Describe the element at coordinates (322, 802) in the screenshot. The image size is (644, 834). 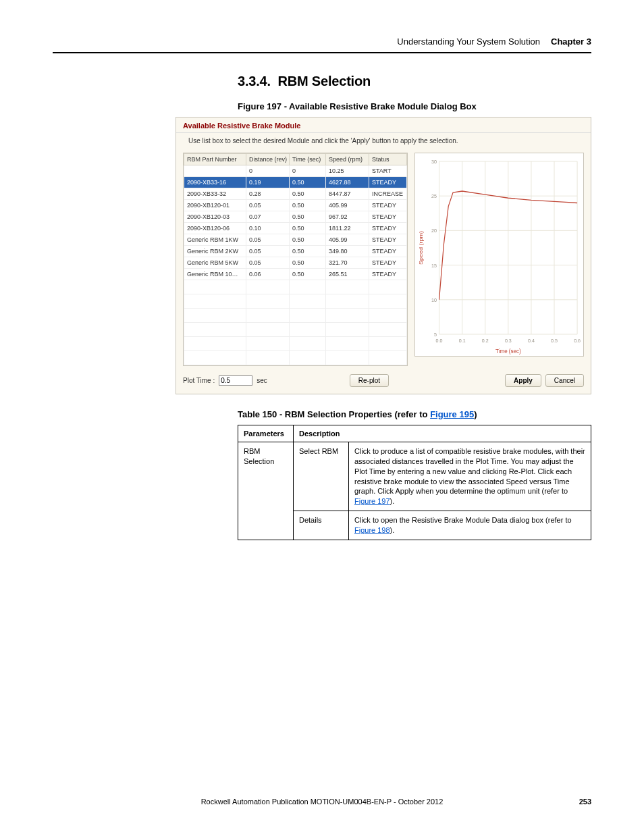
I see `page-footer: Rockwell Automation Publication MOTION-U…` at that location.